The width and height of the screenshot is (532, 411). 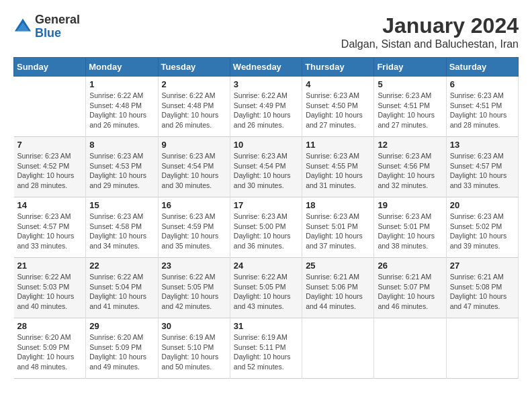 I want to click on day-detail: Sunrise: 6:23 AMSunset: 5:00 PMDaylight:…, so click(x=266, y=231).